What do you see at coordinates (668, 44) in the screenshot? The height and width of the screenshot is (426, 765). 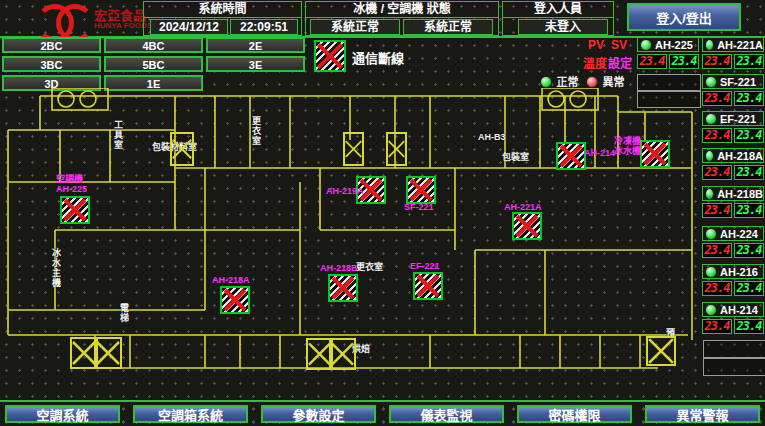 I see `equipment-status-box: AH-225` at bounding box center [668, 44].